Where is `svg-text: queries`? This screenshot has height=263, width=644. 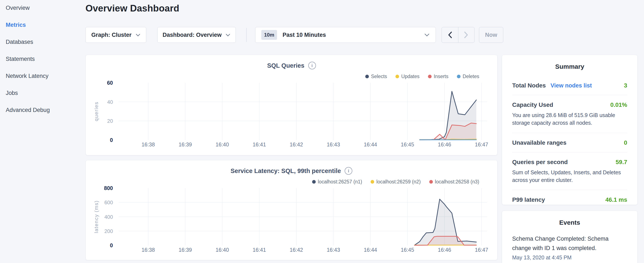 svg-text: queries is located at coordinates (96, 112).